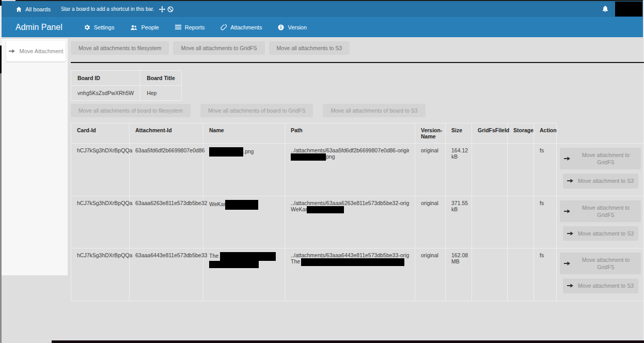 The height and width of the screenshot is (343, 644). Describe the element at coordinates (131, 111) in the screenshot. I see `move-board-to-filesystem-button: Move all attachments of board to filesys…` at that location.